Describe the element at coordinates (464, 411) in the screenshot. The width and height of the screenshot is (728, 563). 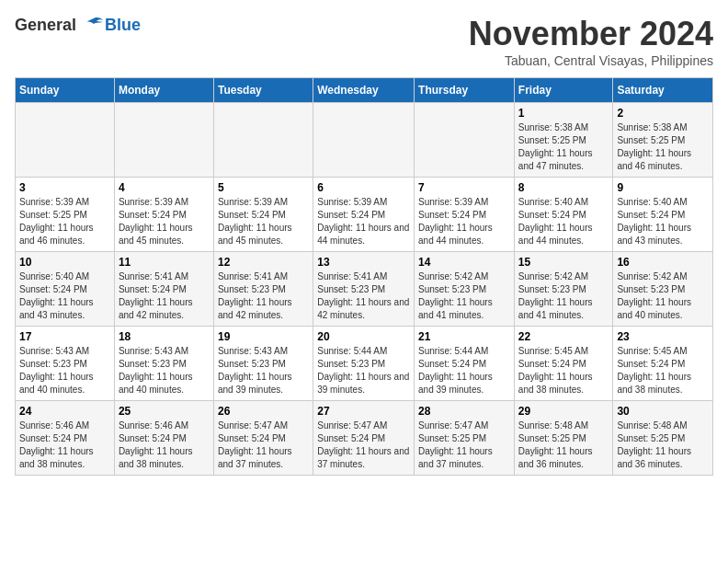
I see `day-number: 28` at that location.